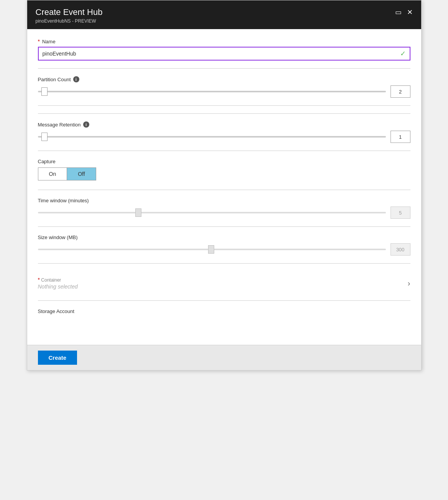 The image size is (448, 500). What do you see at coordinates (224, 282) in the screenshot?
I see `container-field: * Container Nothing selected ›` at bounding box center [224, 282].